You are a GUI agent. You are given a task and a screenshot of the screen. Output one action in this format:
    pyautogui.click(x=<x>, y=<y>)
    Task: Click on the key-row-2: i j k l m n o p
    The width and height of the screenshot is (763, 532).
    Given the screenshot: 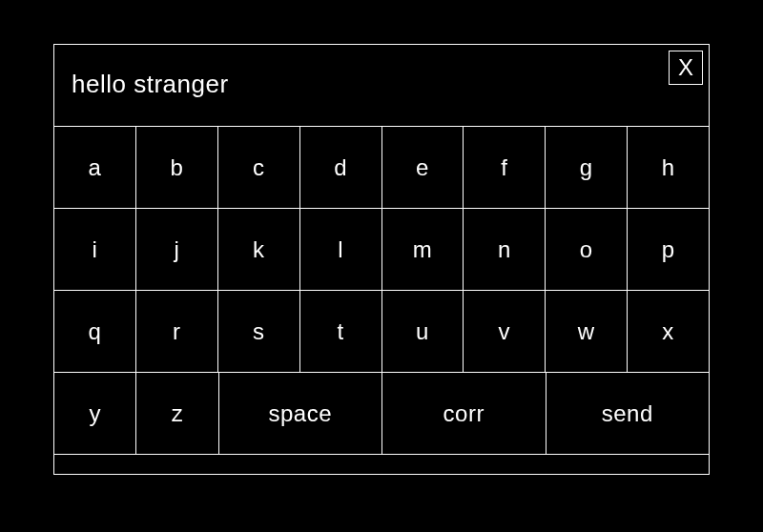 What is the action you would take?
    pyautogui.click(x=382, y=250)
    